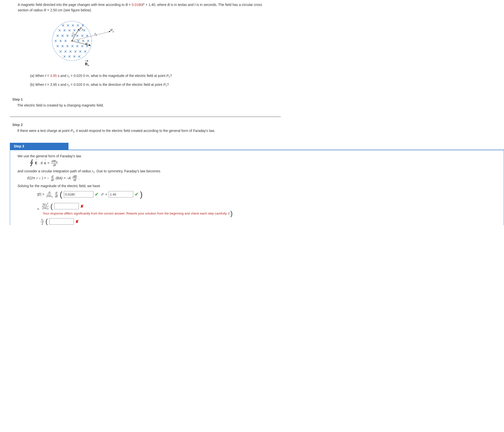  I want to click on b-P2: P, so click(165, 85).